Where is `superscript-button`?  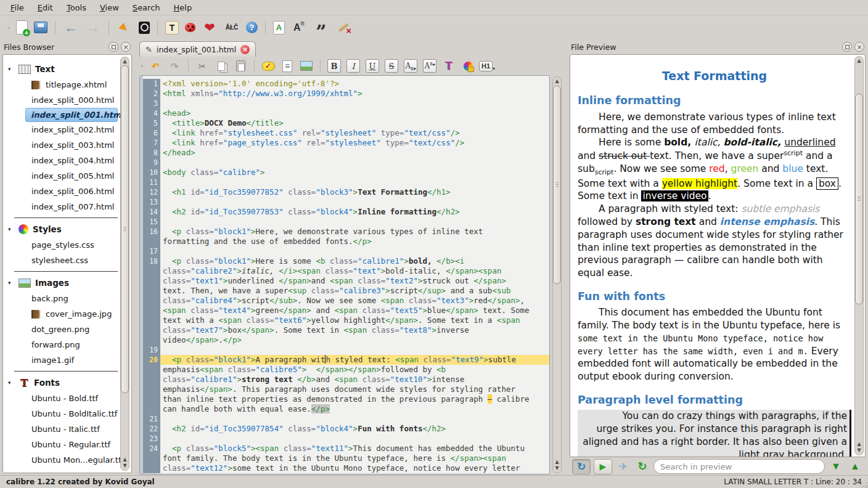 superscript-button is located at coordinates (430, 66).